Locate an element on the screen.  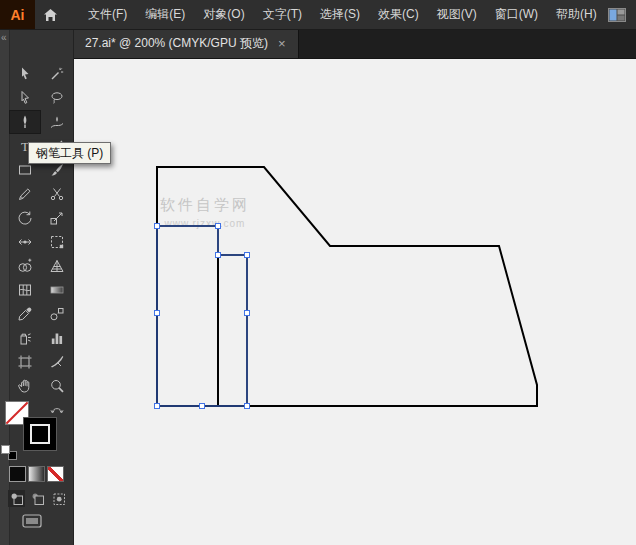
default-fill-stroke-icon is located at coordinates (9, 452).